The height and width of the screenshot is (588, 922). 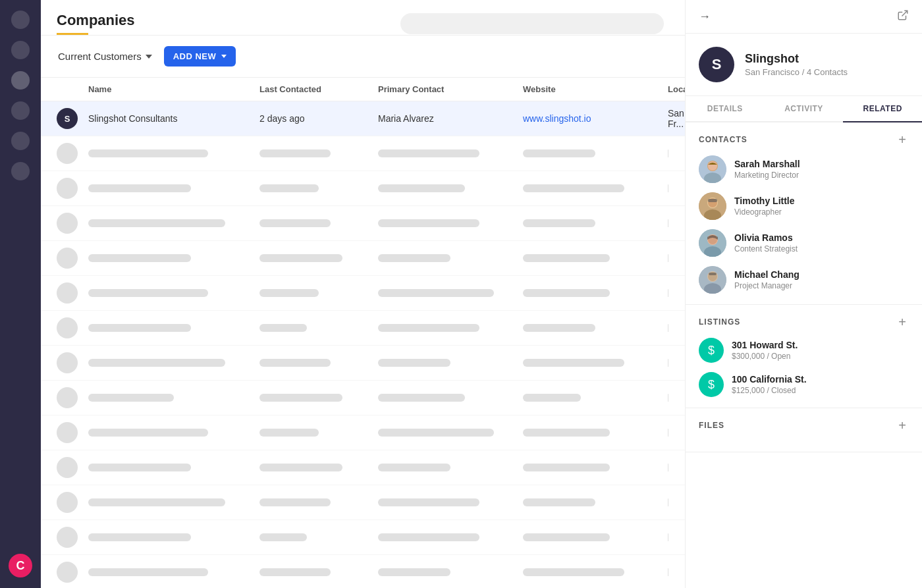 I want to click on tab-activity: ACTIVITY, so click(x=804, y=109).